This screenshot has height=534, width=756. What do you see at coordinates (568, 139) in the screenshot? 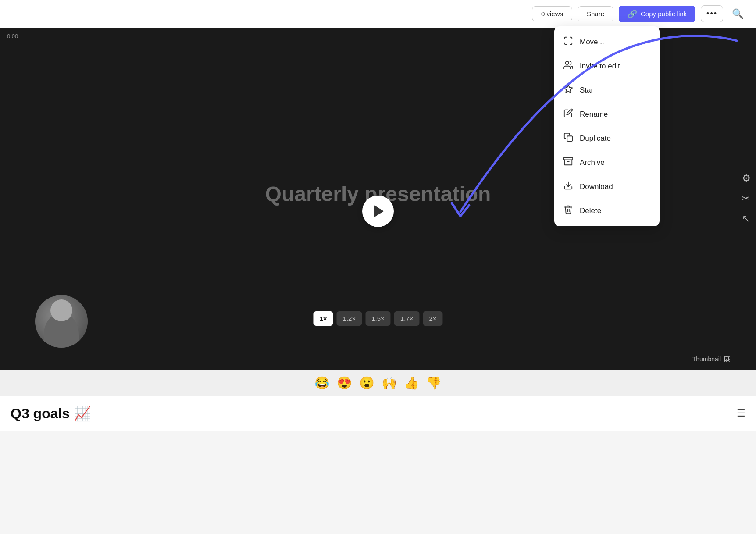
I see `duplicate-icon` at bounding box center [568, 139].